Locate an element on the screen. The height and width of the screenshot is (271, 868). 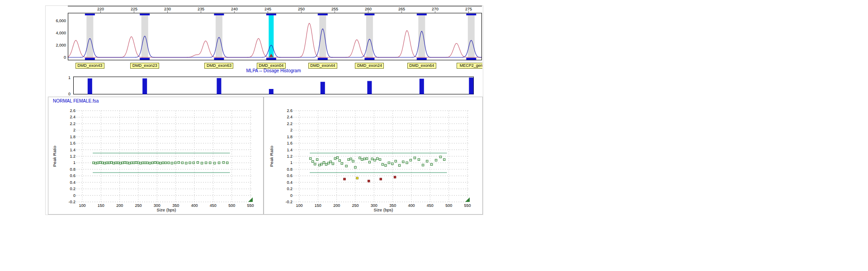
ratio-plot-left: 2.62.42.221.81.61.41.210.80.60.40.20-0.2… is located at coordinates (156, 155).